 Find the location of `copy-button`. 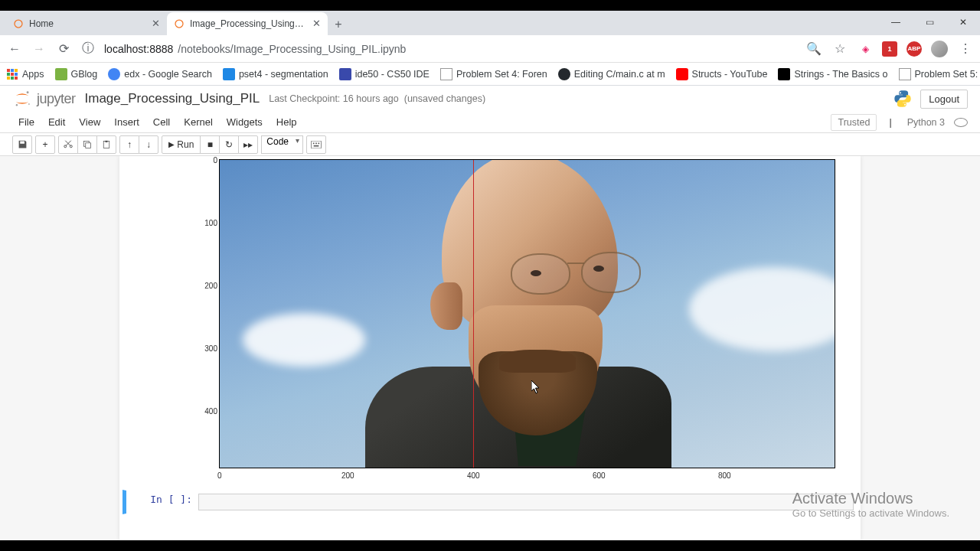

copy-button is located at coordinates (87, 145).